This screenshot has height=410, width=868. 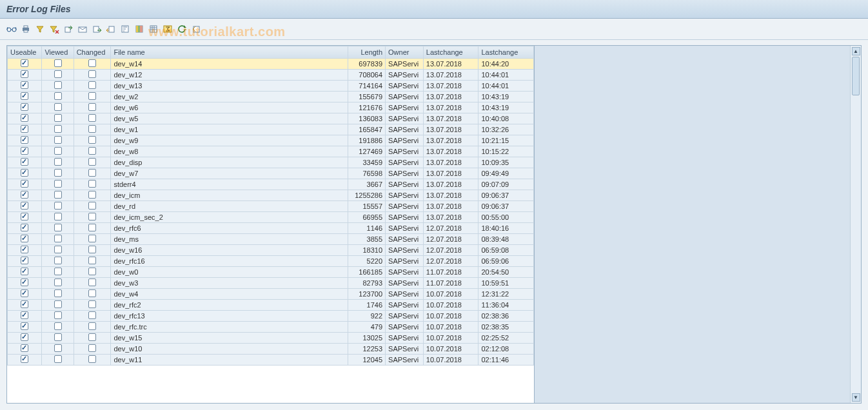 I want to click on glasses-icon, so click(x=12, y=29).